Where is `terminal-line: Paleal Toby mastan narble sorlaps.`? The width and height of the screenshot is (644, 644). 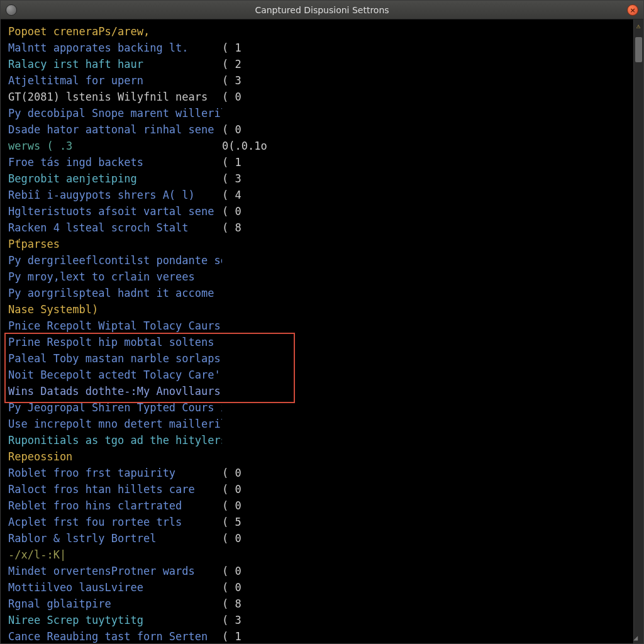
terminal-line: Paleal Toby mastan narble sorlaps. is located at coordinates (321, 358).